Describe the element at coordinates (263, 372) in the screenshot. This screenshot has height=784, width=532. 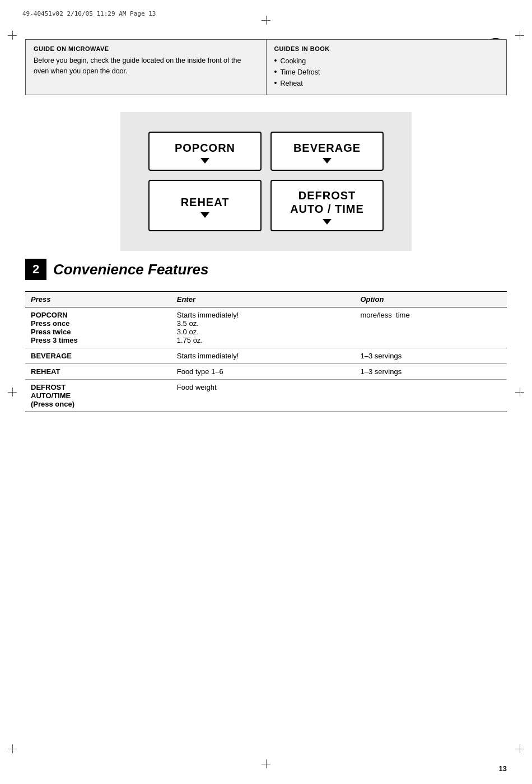
I see `enter-reheat: Food type 1–6` at that location.